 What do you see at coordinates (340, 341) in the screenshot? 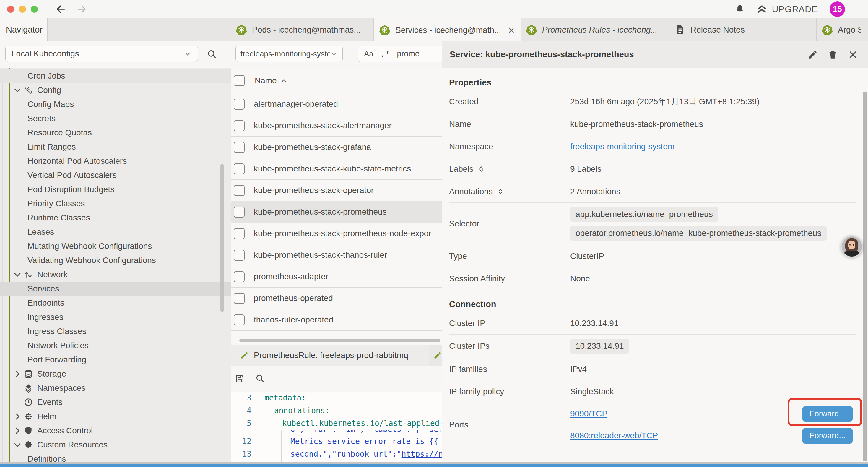
I see `horizontal-scrollbar` at bounding box center [340, 341].